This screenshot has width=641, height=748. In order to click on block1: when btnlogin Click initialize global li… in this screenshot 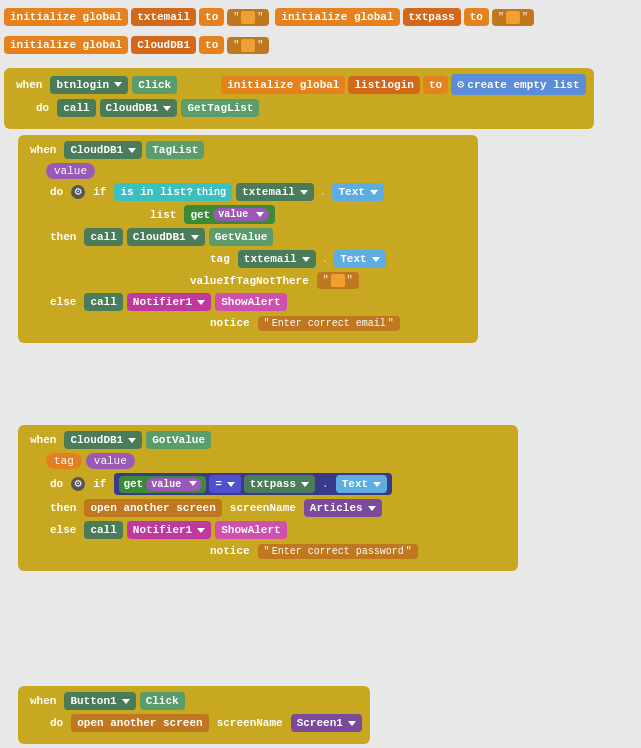, I will do `click(299, 98)`.